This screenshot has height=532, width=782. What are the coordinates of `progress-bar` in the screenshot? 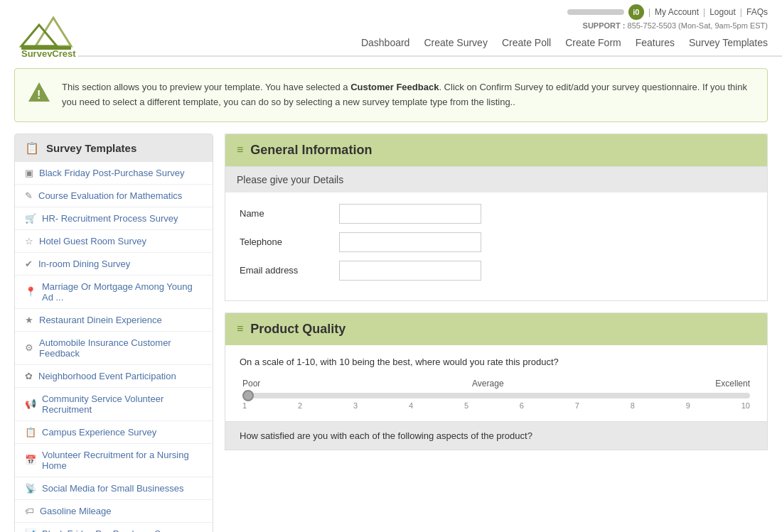 It's located at (596, 12).